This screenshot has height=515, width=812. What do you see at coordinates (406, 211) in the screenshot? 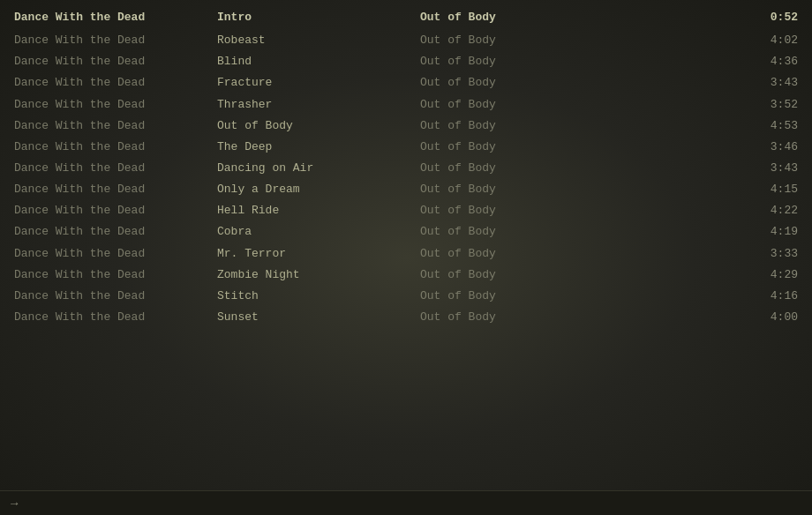
I see `table-row: Dance With the DeadHell RideOut of Body4…` at bounding box center [406, 211].